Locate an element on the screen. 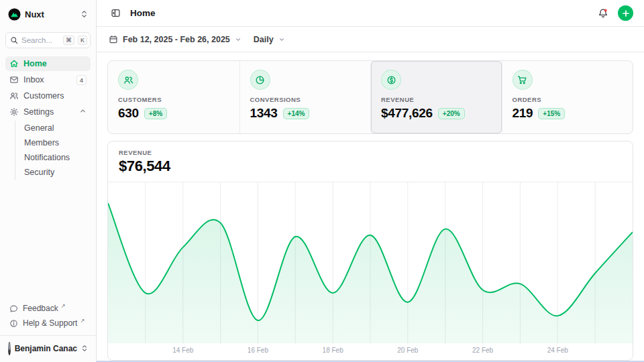  x-tick-label: 20 Feb is located at coordinates (408, 350).